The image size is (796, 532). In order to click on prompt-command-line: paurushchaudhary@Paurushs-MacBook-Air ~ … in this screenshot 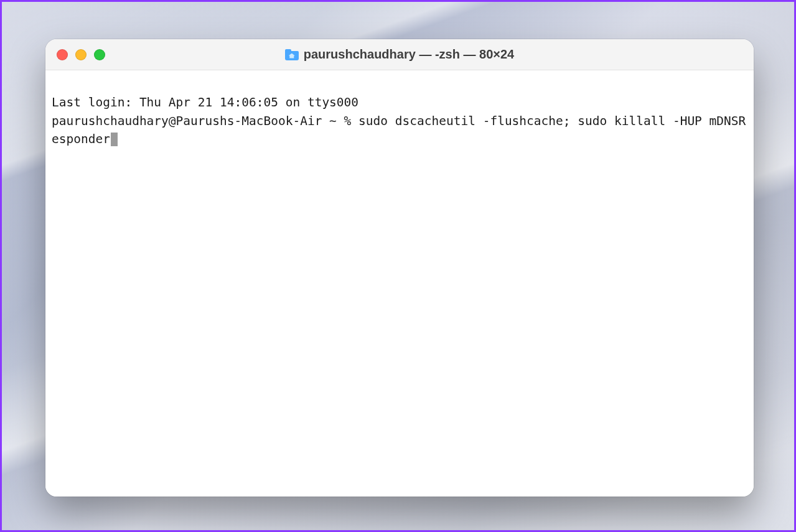, I will do `click(400, 131)`.